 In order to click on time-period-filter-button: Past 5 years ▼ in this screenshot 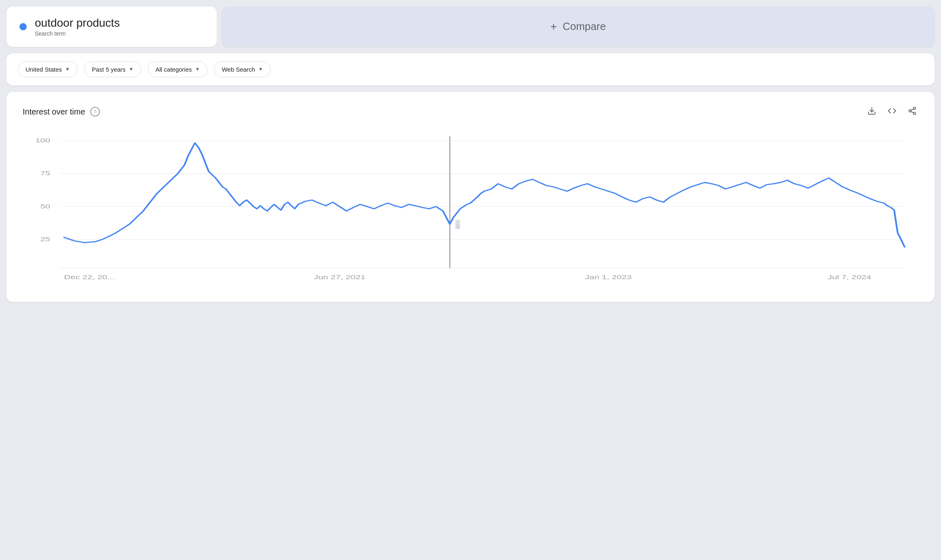, I will do `click(112, 70)`.